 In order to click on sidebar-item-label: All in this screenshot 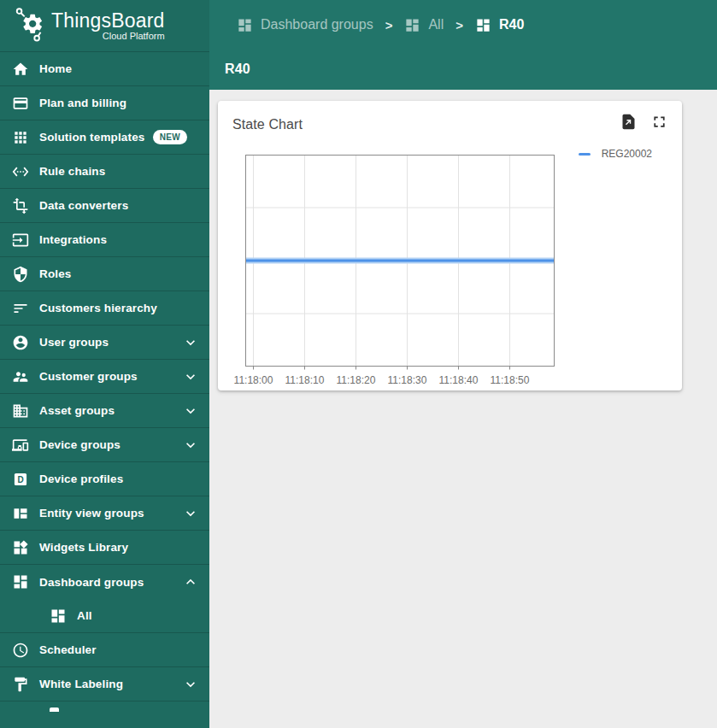, I will do `click(85, 615)`.